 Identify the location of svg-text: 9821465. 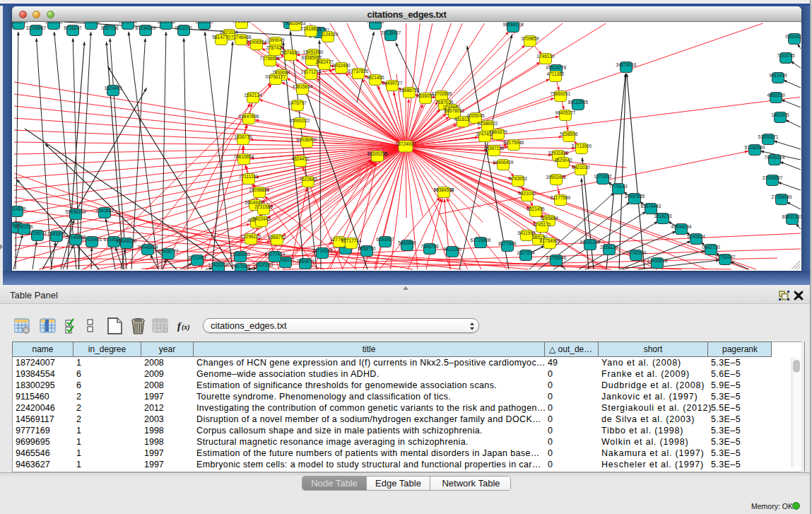
(375, 78).